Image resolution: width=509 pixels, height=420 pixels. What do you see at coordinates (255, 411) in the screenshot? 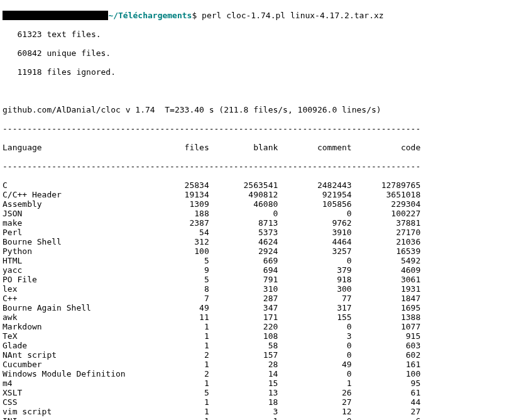
I see `table-row: vim script 1 3 12 27` at bounding box center [255, 411].